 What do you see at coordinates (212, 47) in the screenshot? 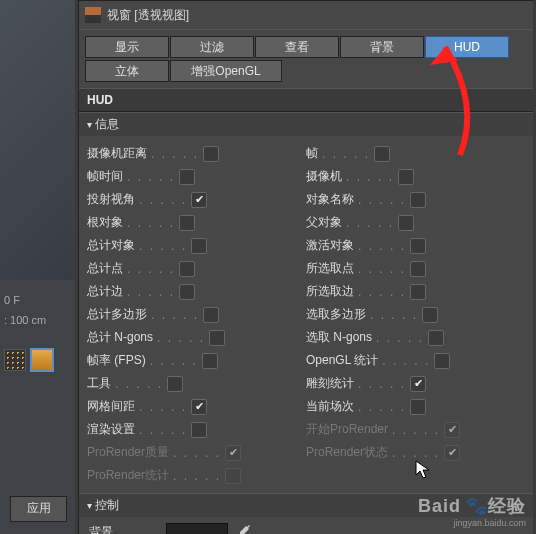
I see `tab-filter: 过滤` at bounding box center [212, 47].